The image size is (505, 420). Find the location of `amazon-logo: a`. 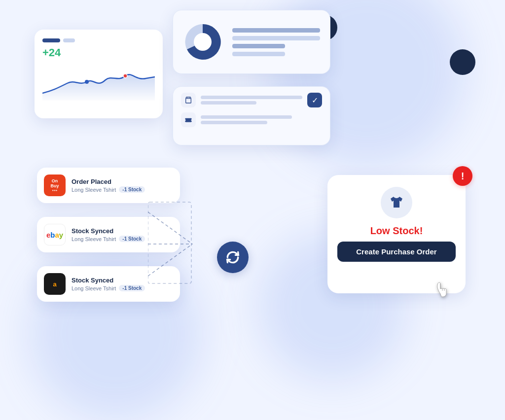

amazon-logo: a is located at coordinates (55, 284).